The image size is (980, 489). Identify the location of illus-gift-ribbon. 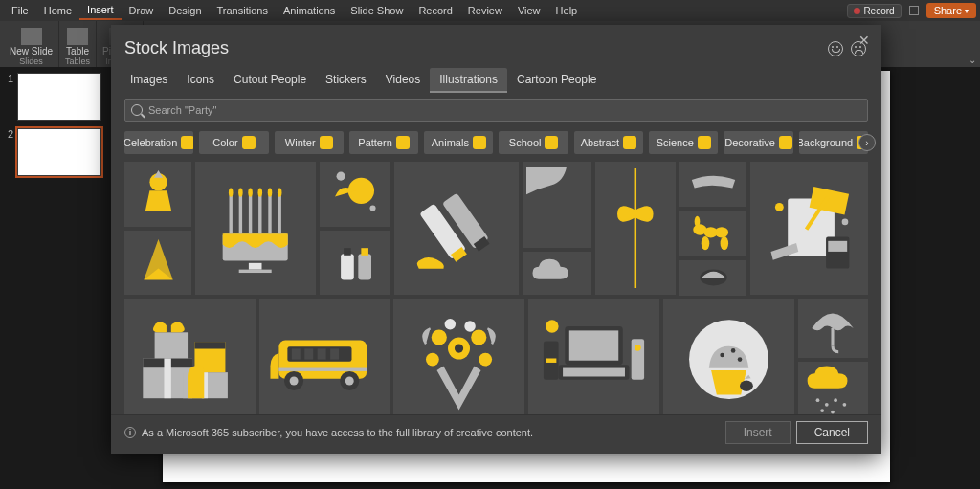
(635, 228).